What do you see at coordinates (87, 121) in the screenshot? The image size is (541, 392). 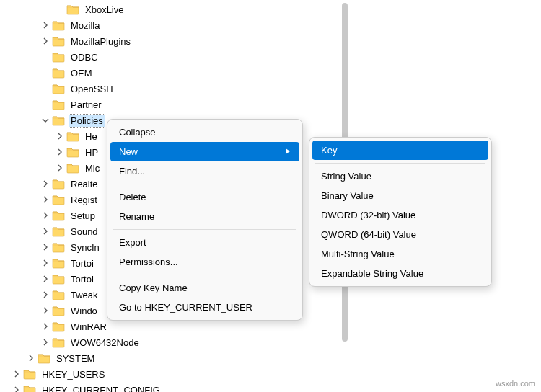 I see `tree-item-label: Policies` at bounding box center [87, 121].